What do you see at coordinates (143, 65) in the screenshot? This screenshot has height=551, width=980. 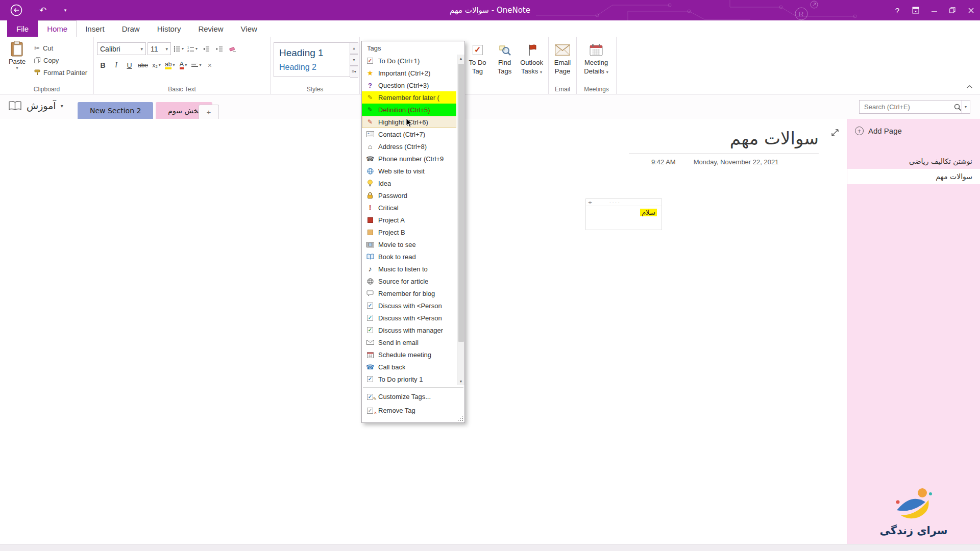 I see `strikethrough-button: abe` at bounding box center [143, 65].